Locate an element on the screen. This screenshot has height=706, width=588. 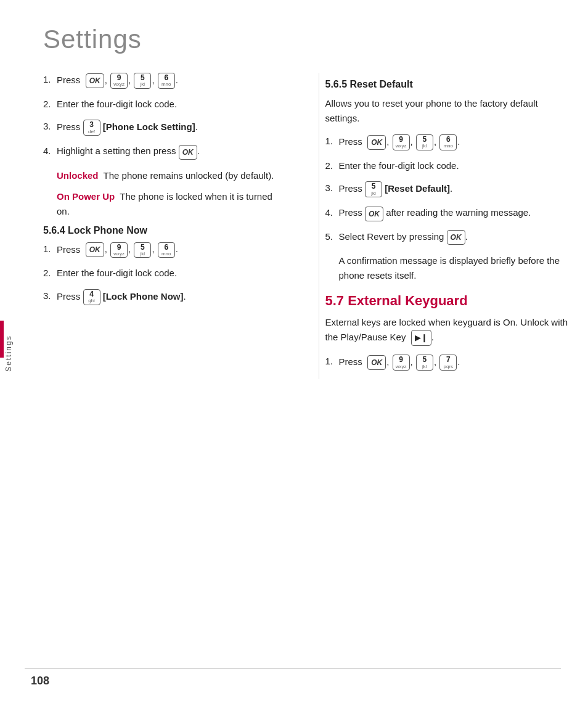
key-9wxyz: 9wxyz is located at coordinates (119, 81).